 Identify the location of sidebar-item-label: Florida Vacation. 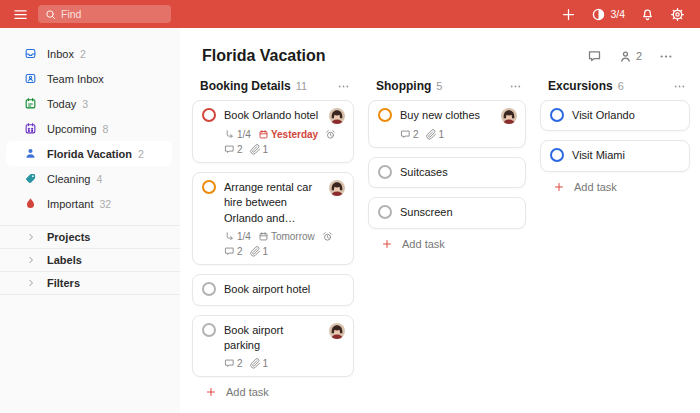
(90, 154).